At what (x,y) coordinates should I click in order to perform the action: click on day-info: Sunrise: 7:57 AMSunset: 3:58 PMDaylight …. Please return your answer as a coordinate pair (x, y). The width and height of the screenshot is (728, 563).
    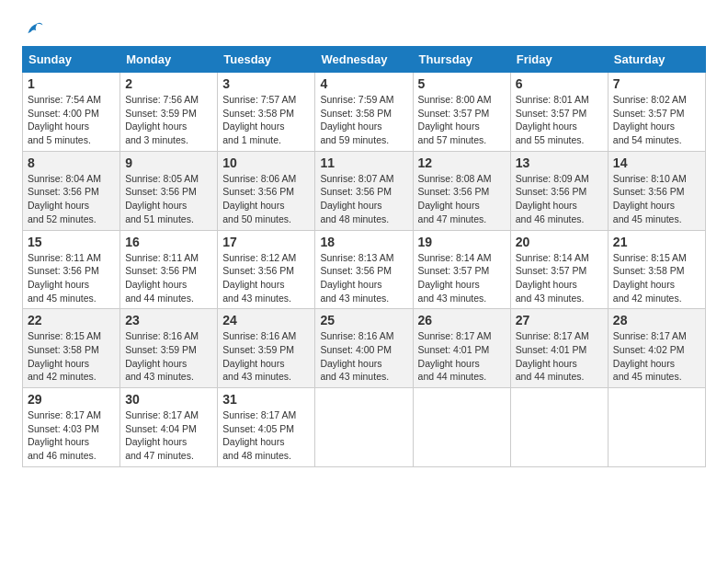
    Looking at the image, I should click on (259, 120).